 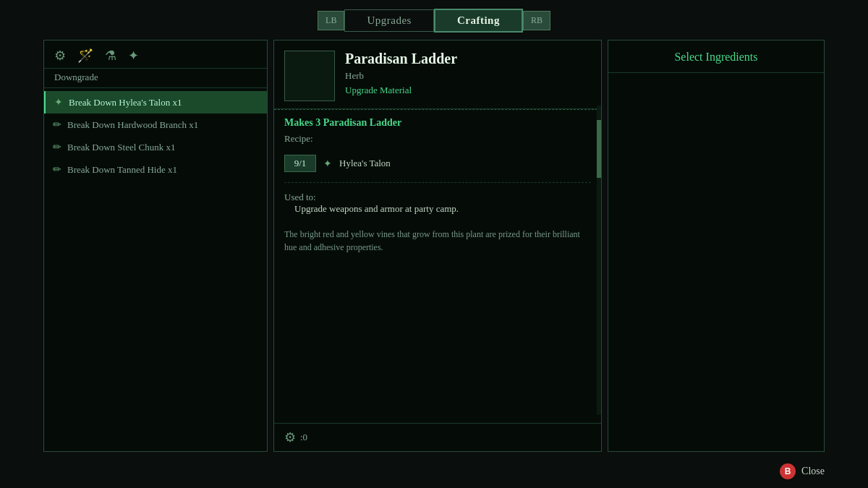 What do you see at coordinates (125, 103) in the screenshot?
I see `recipe-label-1: Break Down Hylea's Talon x1` at bounding box center [125, 103].